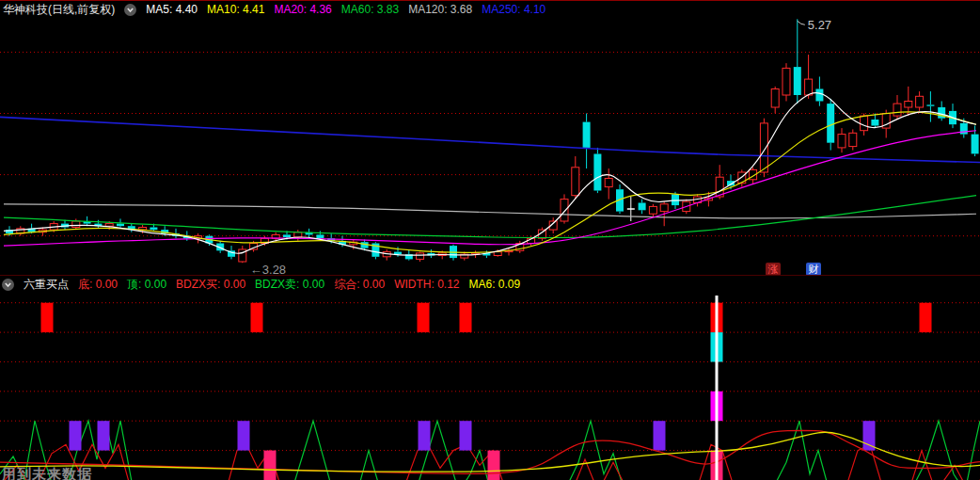  Describe the element at coordinates (147, 284) in the screenshot. I see `indicator-ding: 顶: 0.00` at that location.